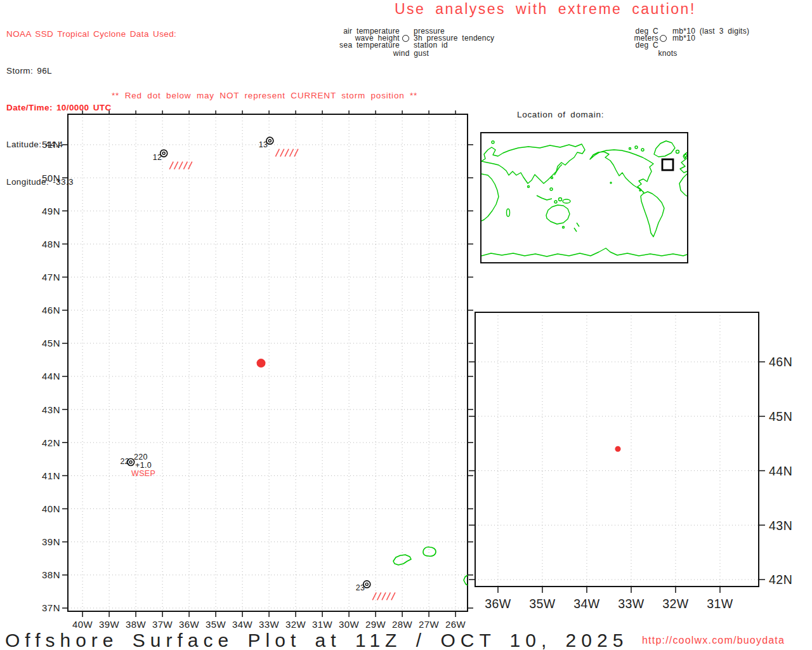  I want to click on station-pressure-tendency: +1.0, so click(143, 465).